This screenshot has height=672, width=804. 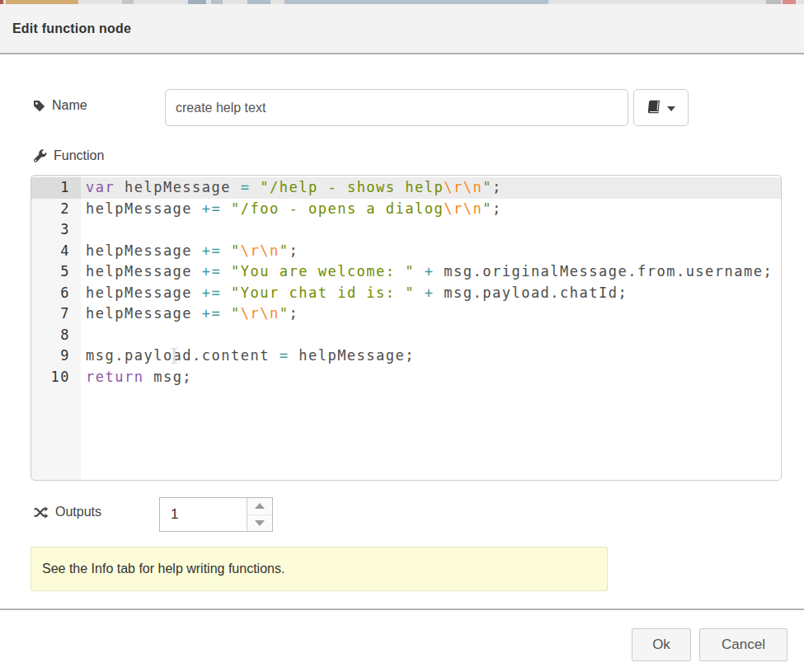 I want to click on code-line-6: 6helpMessage += "Your chat id is: " + ms…, so click(x=406, y=294).